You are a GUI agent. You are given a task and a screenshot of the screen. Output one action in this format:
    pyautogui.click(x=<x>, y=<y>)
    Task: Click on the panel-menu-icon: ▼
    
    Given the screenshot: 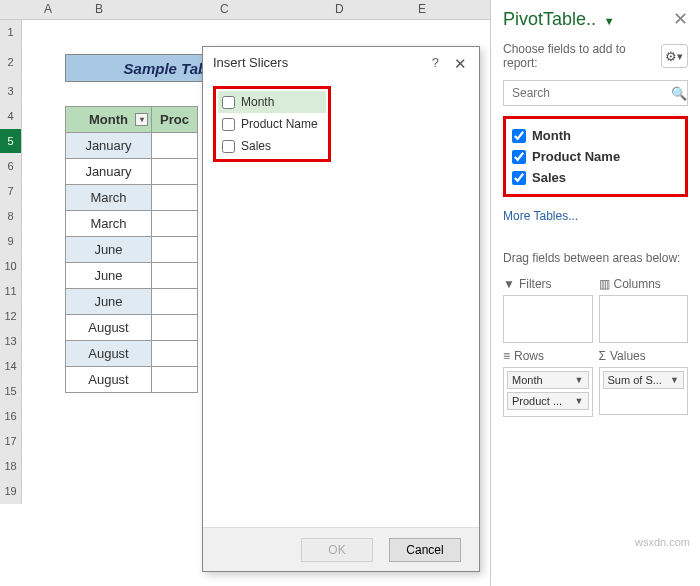 What is the action you would take?
    pyautogui.click(x=610, y=21)
    